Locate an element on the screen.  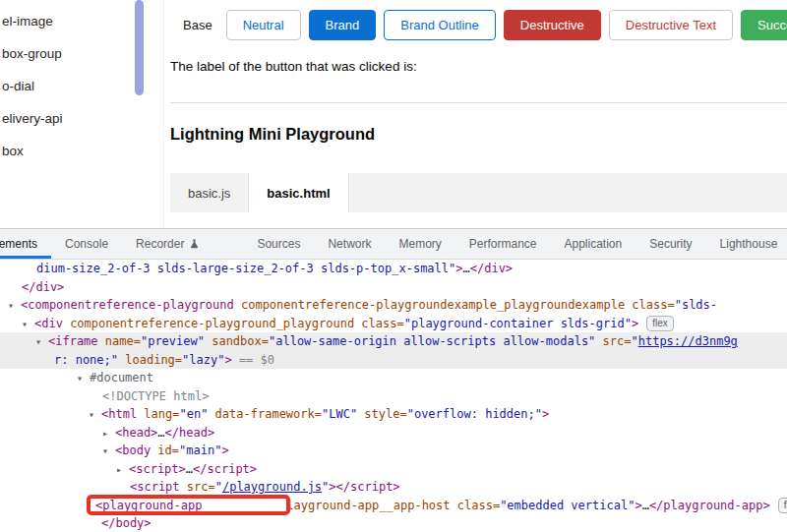
dom-tree-line: ▾<body id="main"> is located at coordinates (394, 450).